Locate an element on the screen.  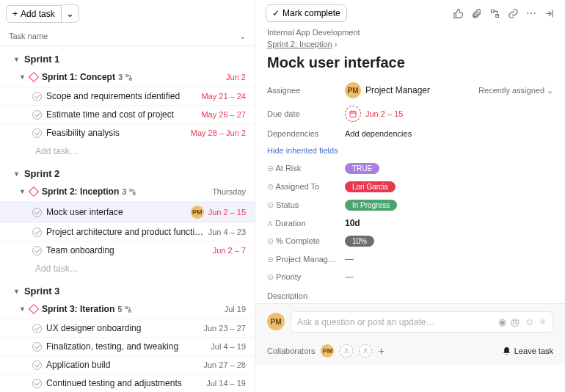
subsection-header: ▼Sprint 1: Concept 3 Jun 2 is located at coordinates (128, 77).